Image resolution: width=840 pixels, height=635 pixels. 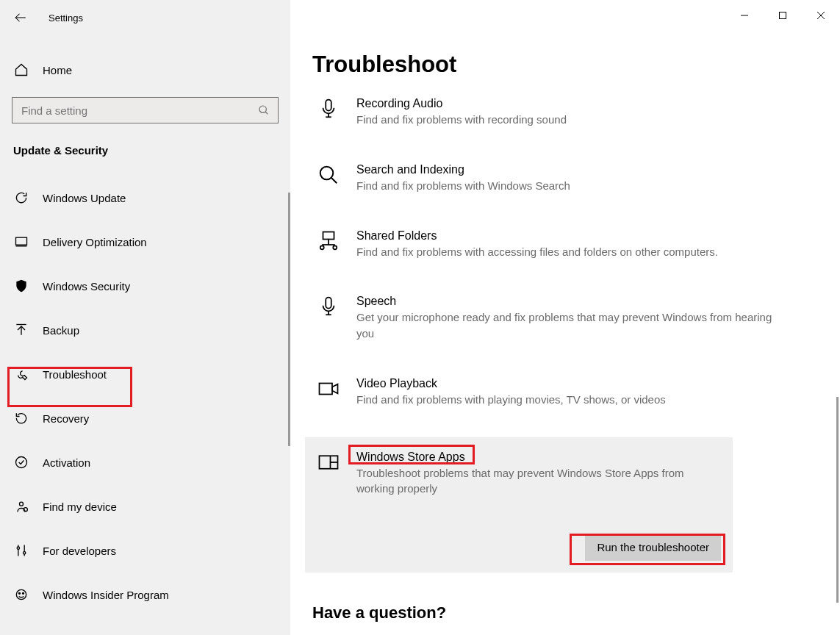 What do you see at coordinates (146, 462) in the screenshot?
I see `sidebar-item-activation: Activation` at bounding box center [146, 462].